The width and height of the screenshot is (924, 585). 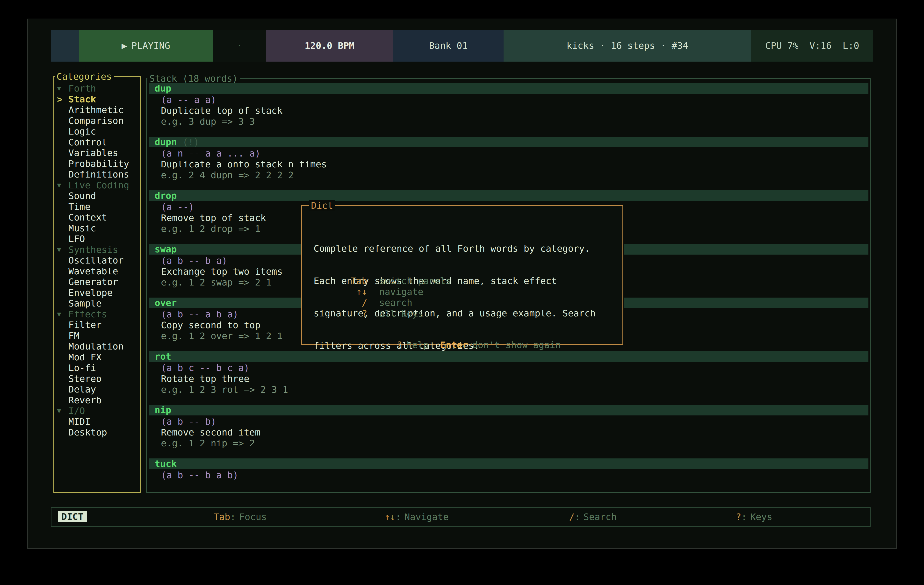 I want to click on sidebar-item-oscillator: Oscillator, so click(x=97, y=260).